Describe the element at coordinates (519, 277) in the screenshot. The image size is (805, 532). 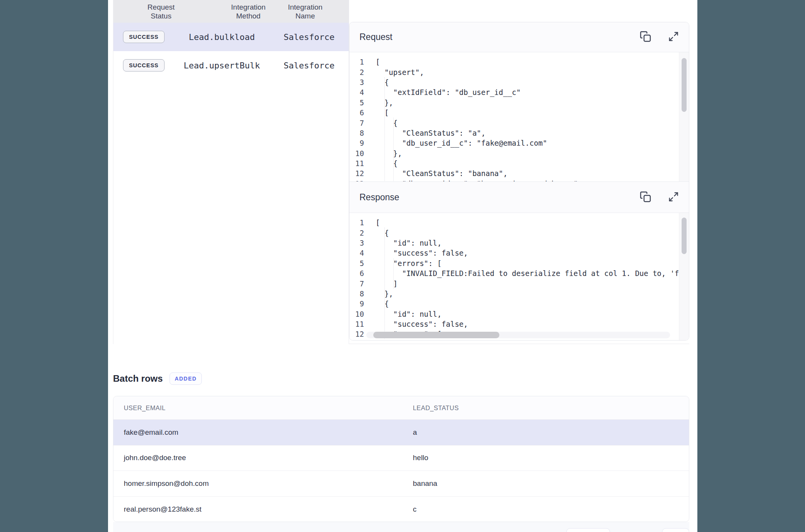
I see `response-code-viewer: 1 [ 2 { 3 "id": null, 4` at that location.